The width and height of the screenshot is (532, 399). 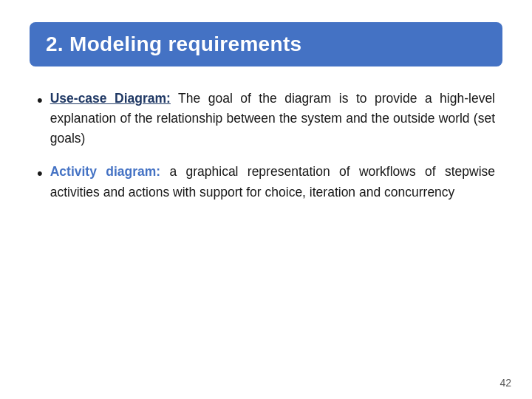 What do you see at coordinates (266, 118) in the screenshot?
I see `bullet-item-usecase: • Use-case Diagram: The goal of the diag…` at bounding box center [266, 118].